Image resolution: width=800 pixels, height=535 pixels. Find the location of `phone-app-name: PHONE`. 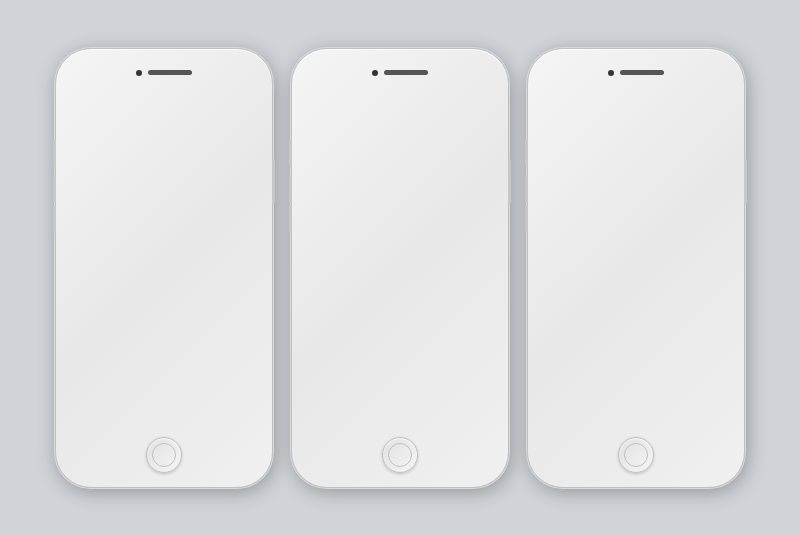

phone-app-name: PHONE is located at coordinates (106, 382).